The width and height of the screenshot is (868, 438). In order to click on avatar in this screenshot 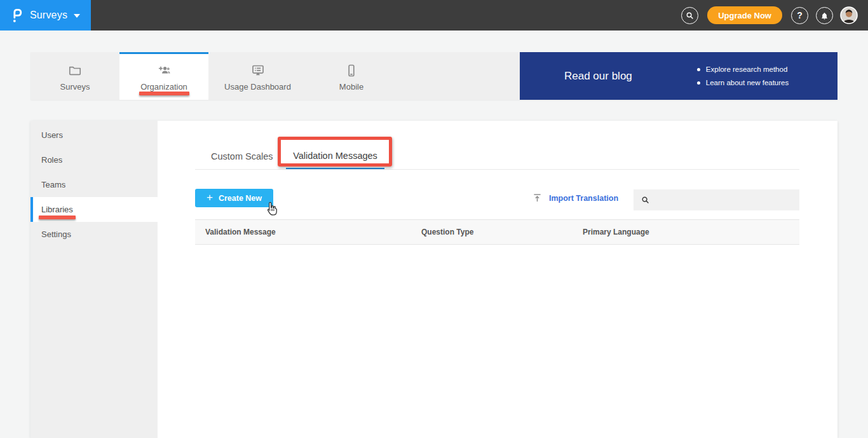, I will do `click(849, 15)`.